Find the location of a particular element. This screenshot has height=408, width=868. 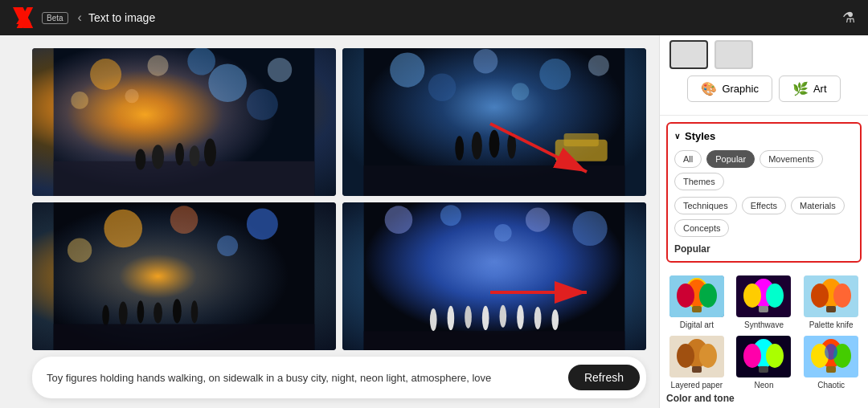

filter-movements: Movements is located at coordinates (791, 159).